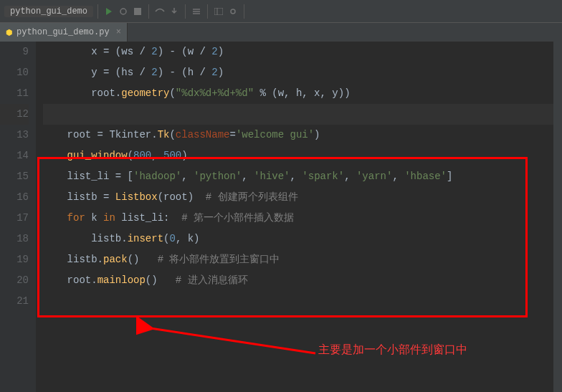  Describe the element at coordinates (303, 176) in the screenshot. I see `code-line: list_li = ['hadoop', 'python', 'hive', '…` at that location.